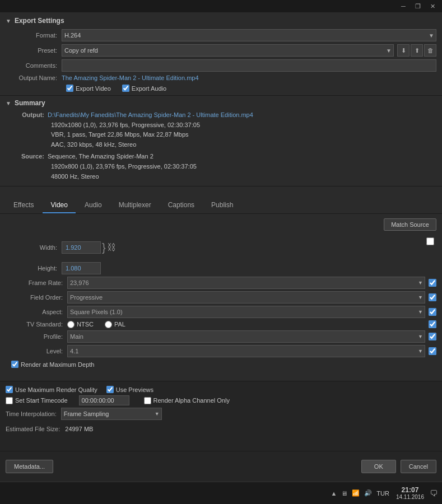 The width and height of the screenshot is (442, 504). I want to click on set-timecode-checkbox, so click(9, 401).